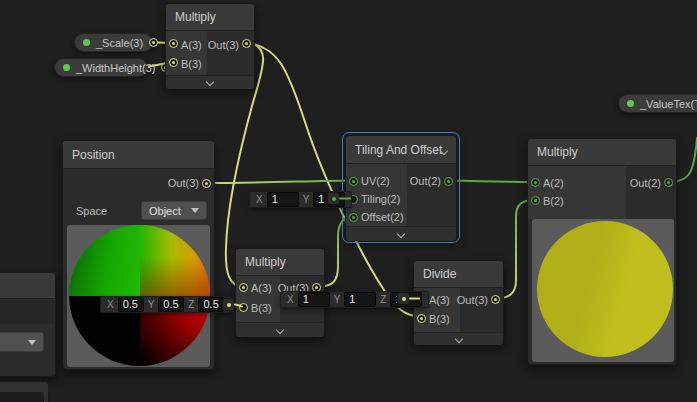 Image resolution: width=697 pixels, height=402 pixels. Describe the element at coordinates (602, 252) in the screenshot. I see `node-multiply-right: Multiply A(2) B(2) Out(2)` at that location.